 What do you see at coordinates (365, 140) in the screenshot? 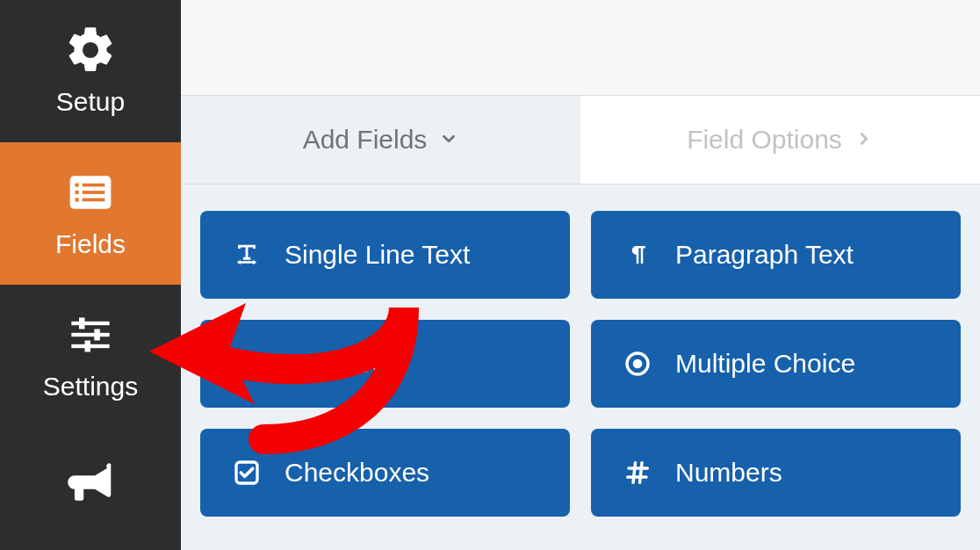
I see `tab-label: Add Fields` at bounding box center [365, 140].